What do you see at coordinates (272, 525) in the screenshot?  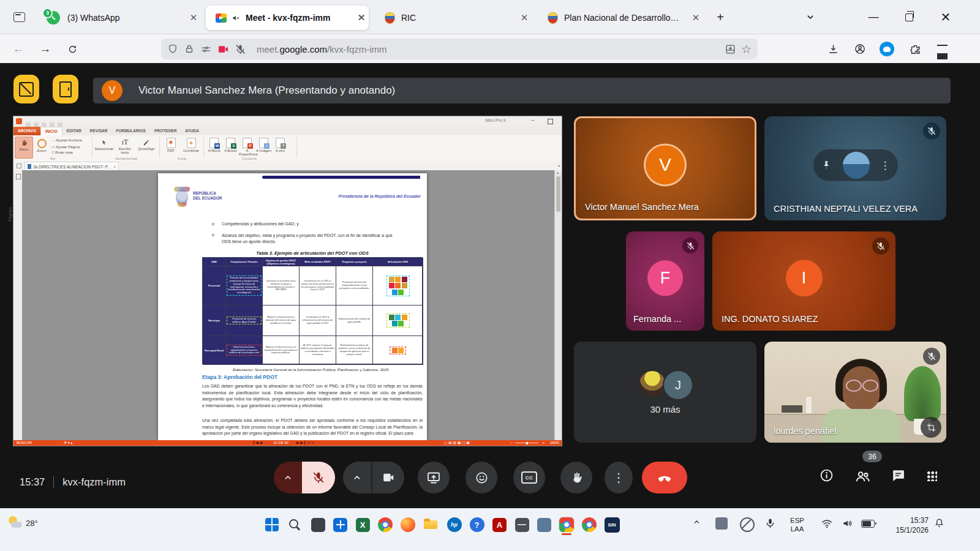 I see `start-button` at bounding box center [272, 525].